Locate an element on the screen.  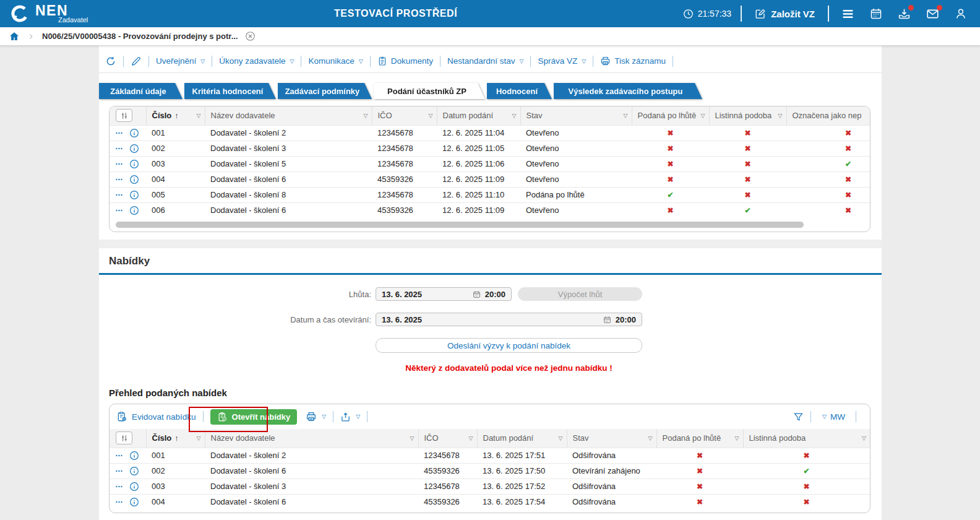
table-row: 003Dodavatel - školení 31234567813. 6. 2… is located at coordinates (490, 487).